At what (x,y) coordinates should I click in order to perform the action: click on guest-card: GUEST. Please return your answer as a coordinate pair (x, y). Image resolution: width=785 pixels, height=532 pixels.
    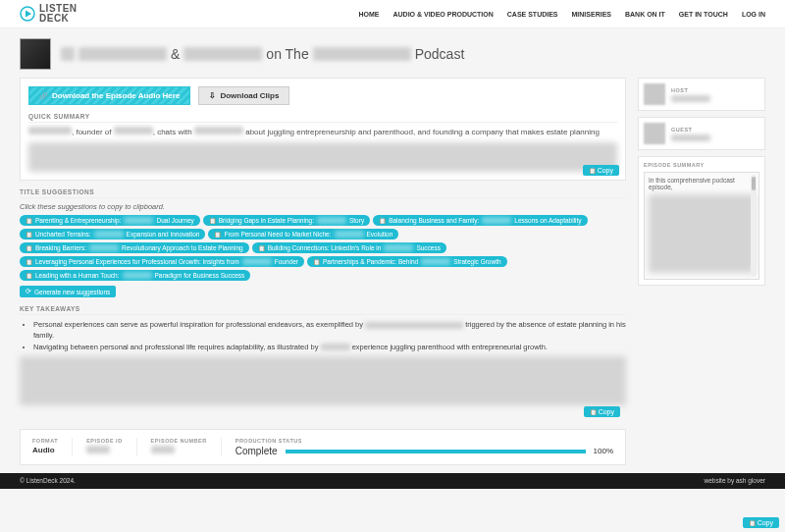
    Looking at the image, I should click on (702, 133).